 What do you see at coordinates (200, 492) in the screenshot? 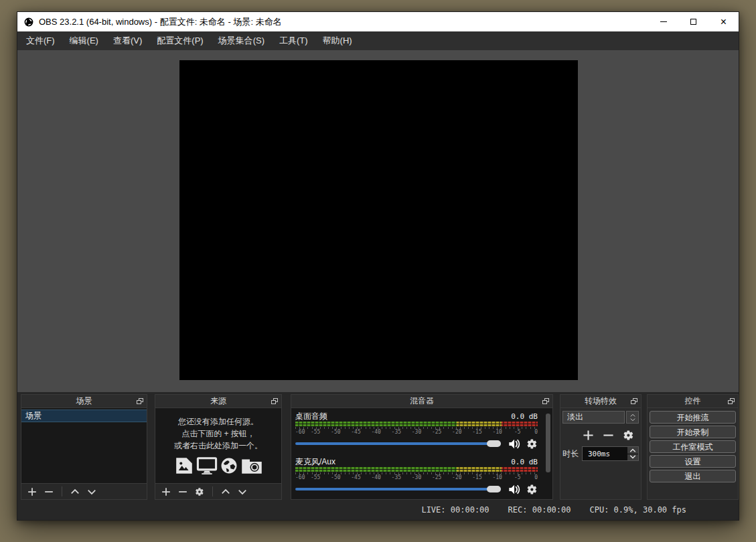
I see `source-properties-gear-button` at bounding box center [200, 492].